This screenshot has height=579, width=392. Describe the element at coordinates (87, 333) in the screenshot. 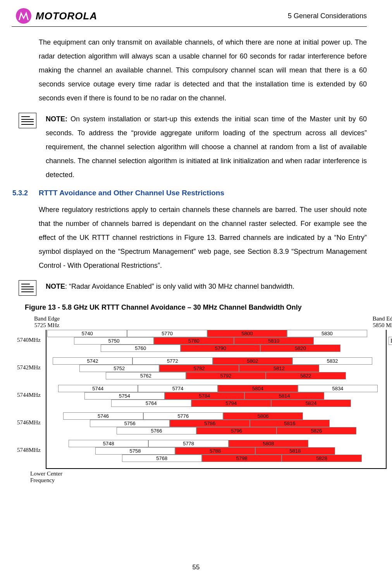

I see `channel-cell: 5740` at that location.